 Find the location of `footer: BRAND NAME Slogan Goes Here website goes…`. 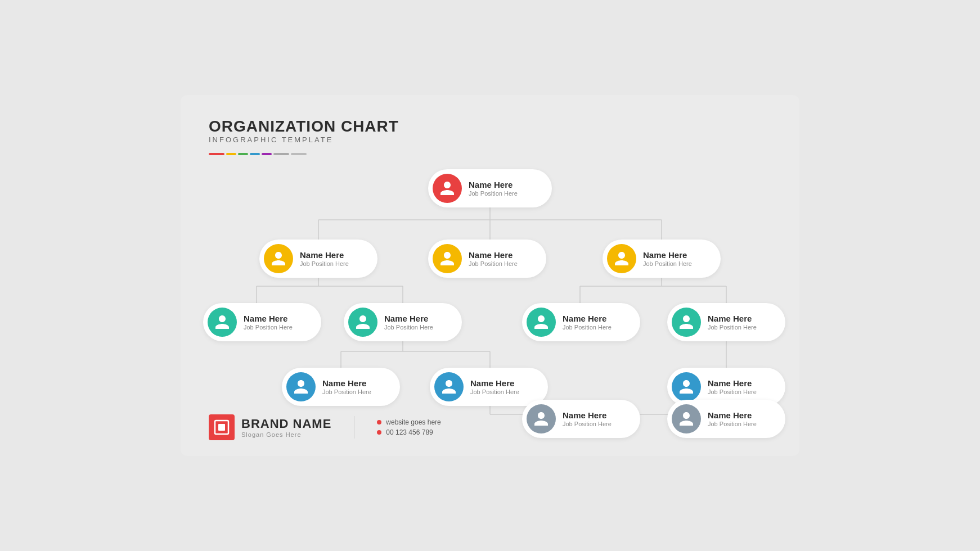

footer: BRAND NAME Slogan Goes Here website goes… is located at coordinates (325, 427).